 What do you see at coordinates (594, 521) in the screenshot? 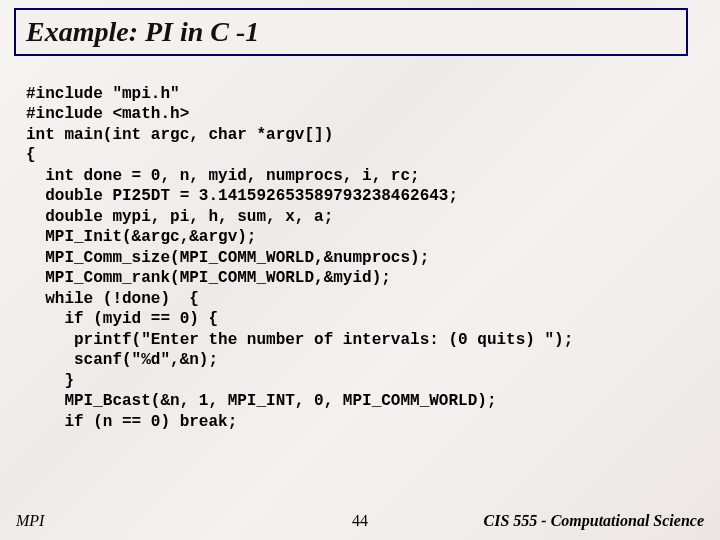
I see `footer-right: CIS 555 - Computational Science` at bounding box center [594, 521].